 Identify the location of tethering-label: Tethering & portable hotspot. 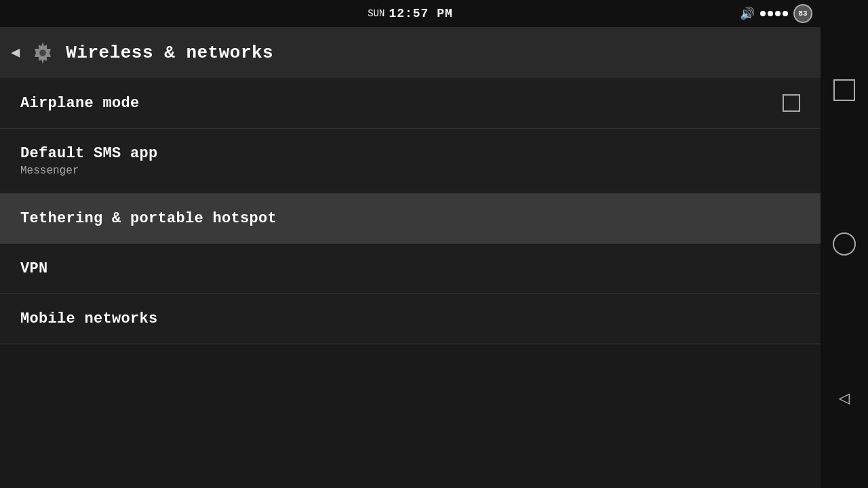
(410, 218).